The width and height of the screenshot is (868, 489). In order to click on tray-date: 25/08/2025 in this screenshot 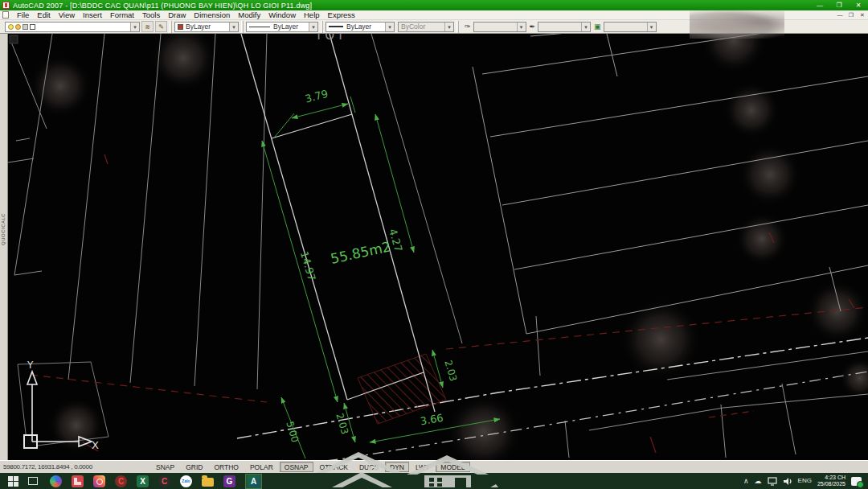, I will do `click(831, 484)`.